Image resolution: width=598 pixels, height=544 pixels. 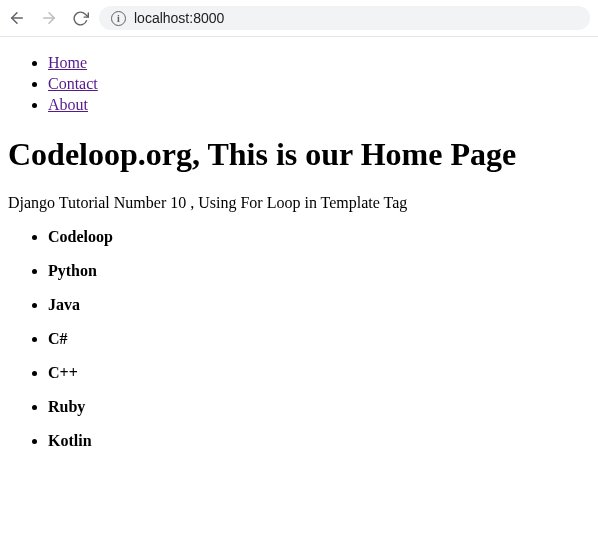 What do you see at coordinates (80, 18) in the screenshot?
I see `reload-icon` at bounding box center [80, 18].